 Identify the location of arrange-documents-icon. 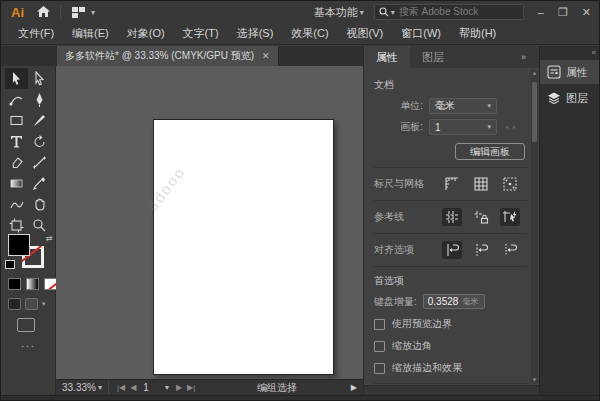
(78, 12).